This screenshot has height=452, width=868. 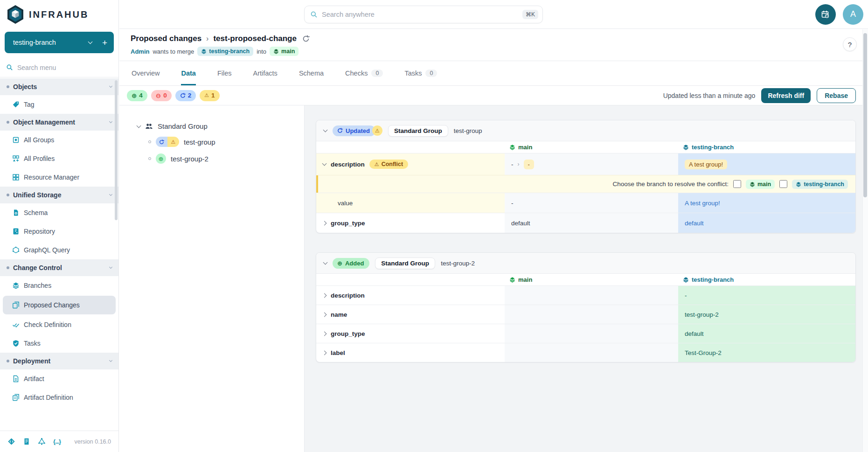 I want to click on menu-search, so click(x=59, y=68).